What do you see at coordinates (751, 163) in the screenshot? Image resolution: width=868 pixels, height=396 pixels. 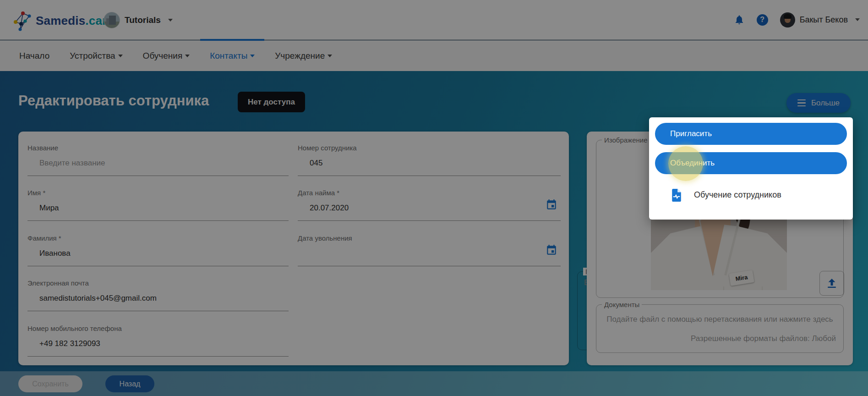 I see `merge-button: Объединить` at bounding box center [751, 163].